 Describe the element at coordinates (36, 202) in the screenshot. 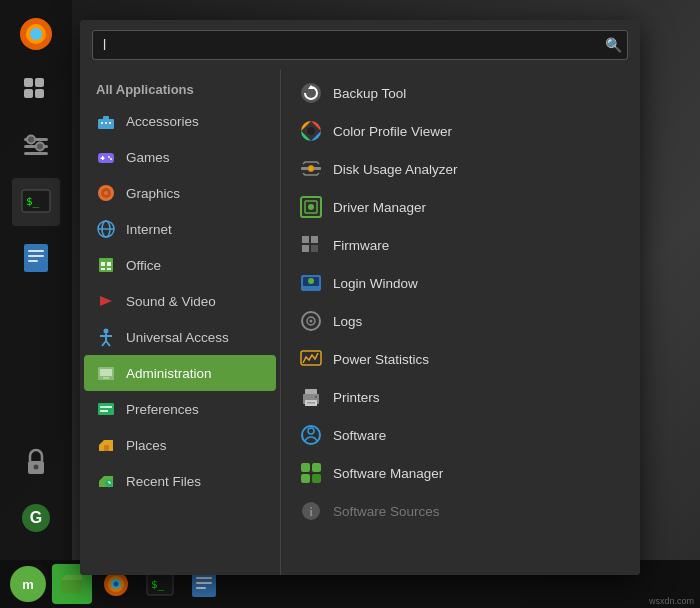

I see `sidebar-terminal-icon: $_` at that location.